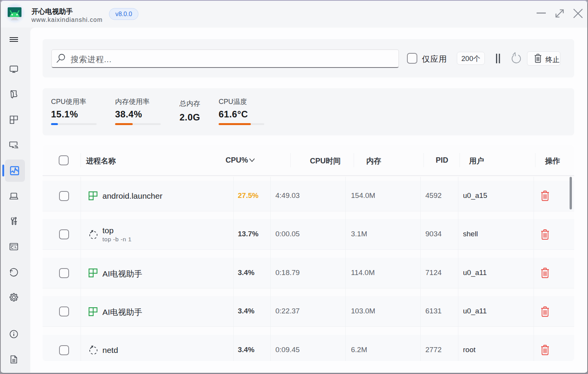  What do you see at coordinates (571, 193) in the screenshot?
I see `table-scrollbar` at bounding box center [571, 193].